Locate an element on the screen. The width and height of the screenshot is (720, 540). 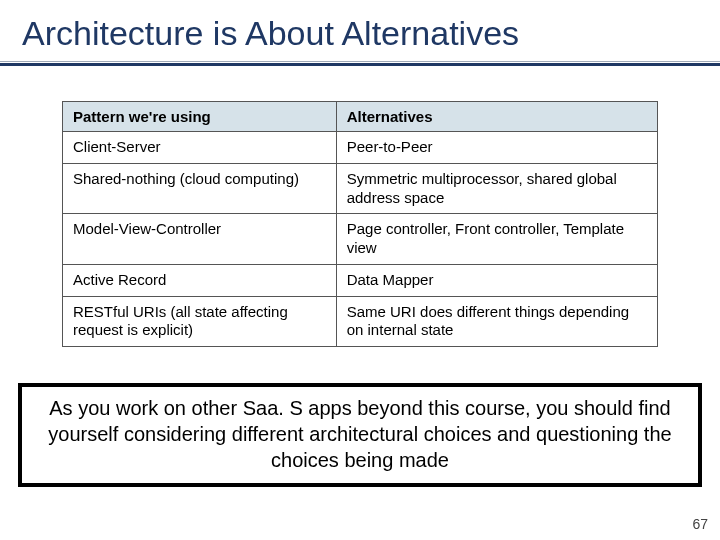
table-row: Client-Server Peer-to-Peer is located at coordinates (360, 148).